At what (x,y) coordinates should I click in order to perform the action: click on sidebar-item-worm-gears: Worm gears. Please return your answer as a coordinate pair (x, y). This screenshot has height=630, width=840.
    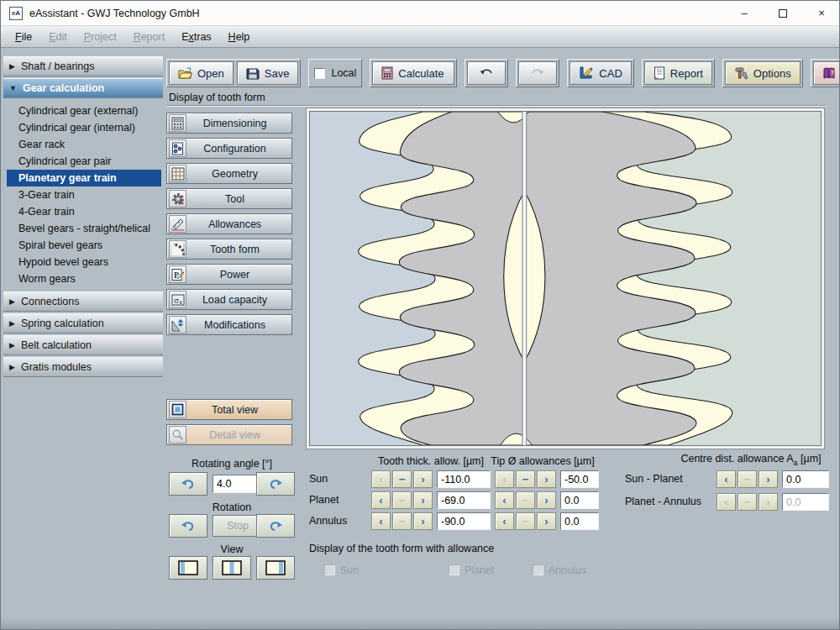
    Looking at the image, I should click on (83, 279).